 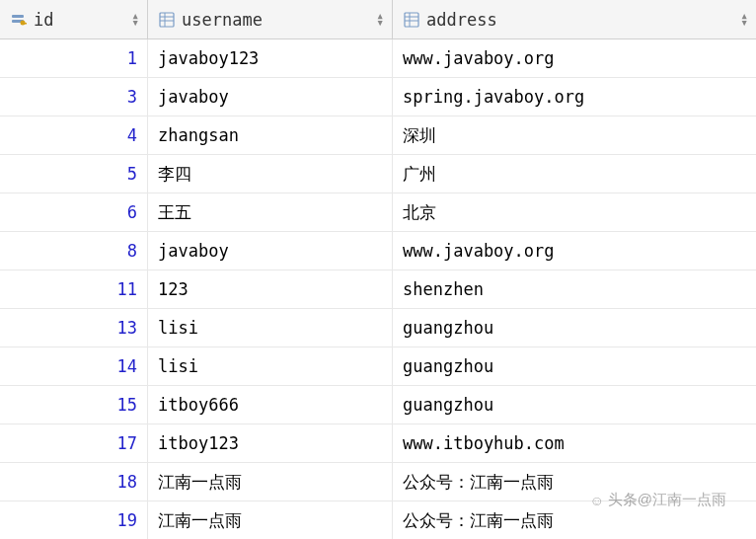 What do you see at coordinates (378, 290) in the screenshot?
I see `table-row: 11123shenzhen` at bounding box center [378, 290].